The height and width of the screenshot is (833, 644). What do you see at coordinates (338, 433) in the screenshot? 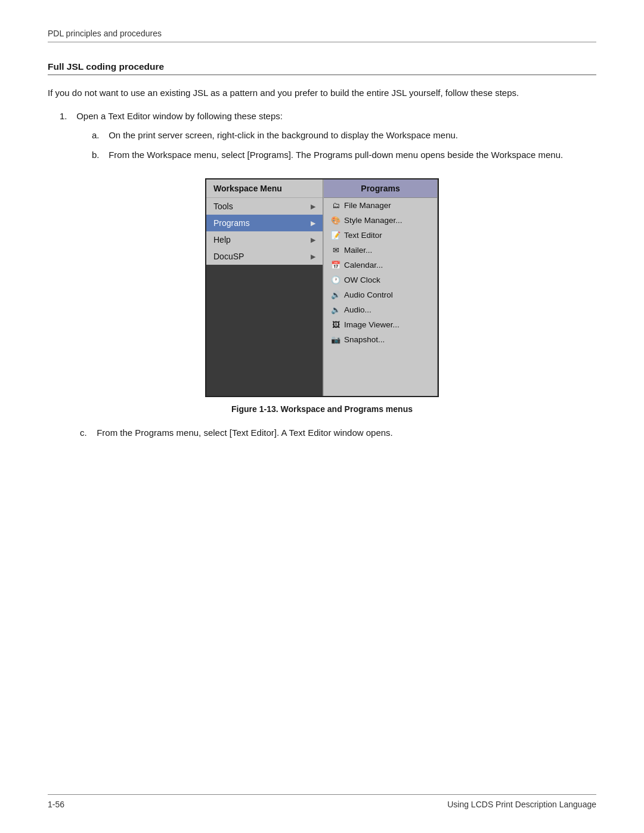
I see `alpha-list-c: c. From the Programs menu, select [Text …` at bounding box center [338, 433].